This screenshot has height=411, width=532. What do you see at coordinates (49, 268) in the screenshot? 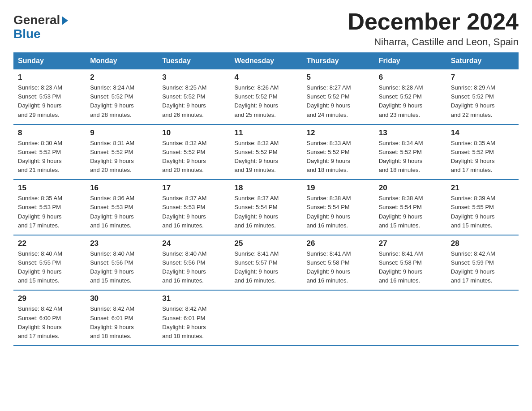
I see `day-info: Sunrise: 8:40 AMSunset: 5:55 PMDaylight:…` at bounding box center [49, 268].